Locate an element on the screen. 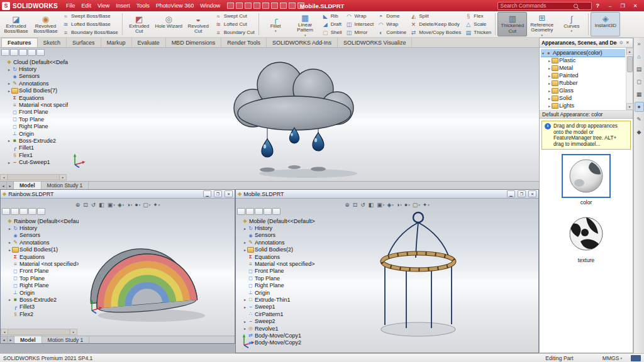 The width and height of the screenshot is (644, 362). command-tab: Surfaces is located at coordinates (84, 43).